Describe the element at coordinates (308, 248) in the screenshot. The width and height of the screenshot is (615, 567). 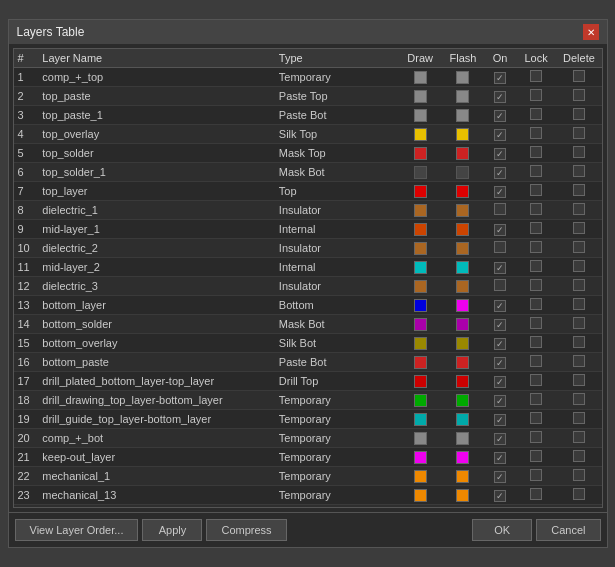
I see `table-row: 10dielectric_2Insulator` at that location.